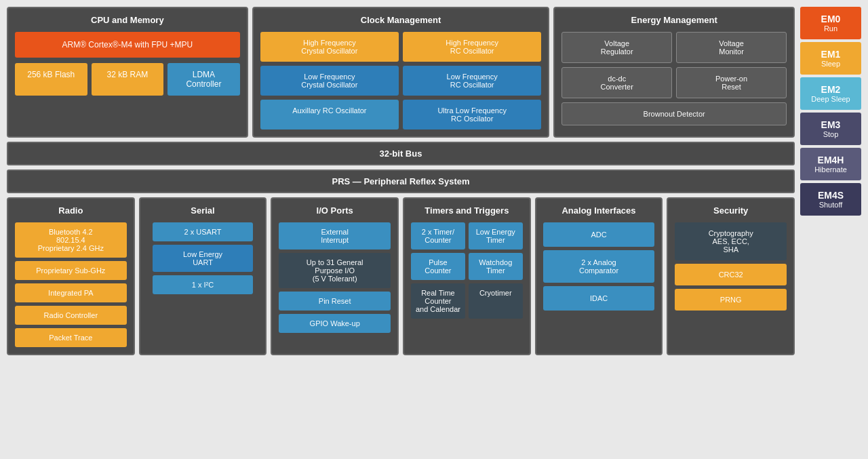 The image size is (868, 459). I want to click on cpu-ldma: LDMAController, so click(203, 79).